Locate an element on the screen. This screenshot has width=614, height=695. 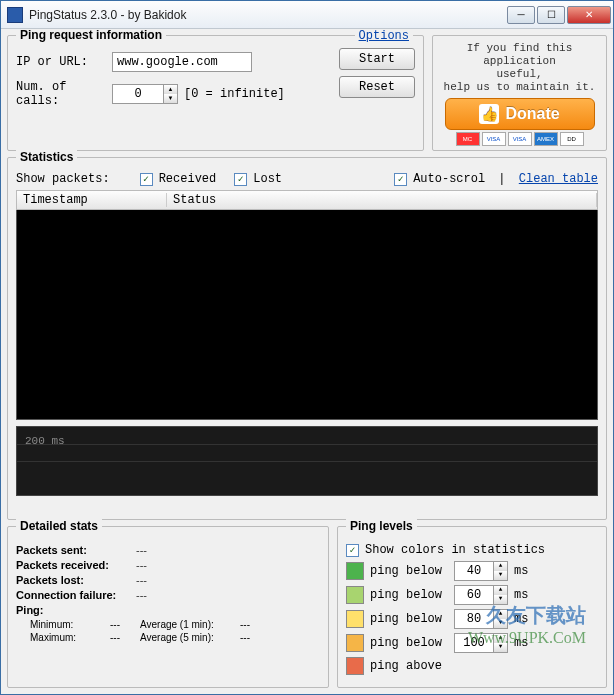
table-header: Timestamp Status is located at coordinates (307, 200).